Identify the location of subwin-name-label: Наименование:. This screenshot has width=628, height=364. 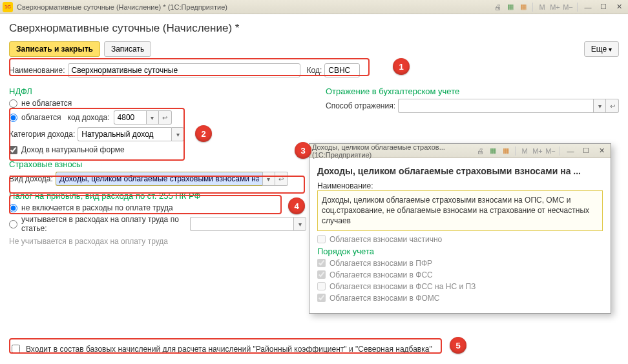
(345, 186).